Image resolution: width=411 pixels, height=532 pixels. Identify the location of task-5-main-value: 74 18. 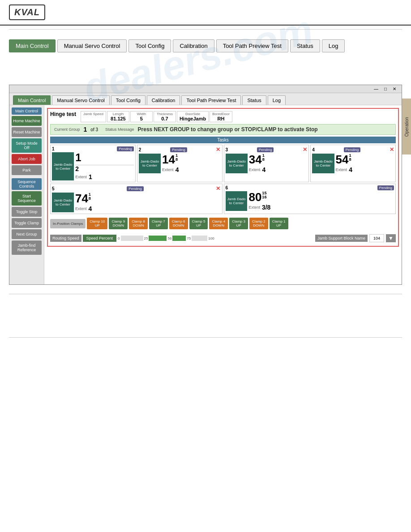
(148, 198).